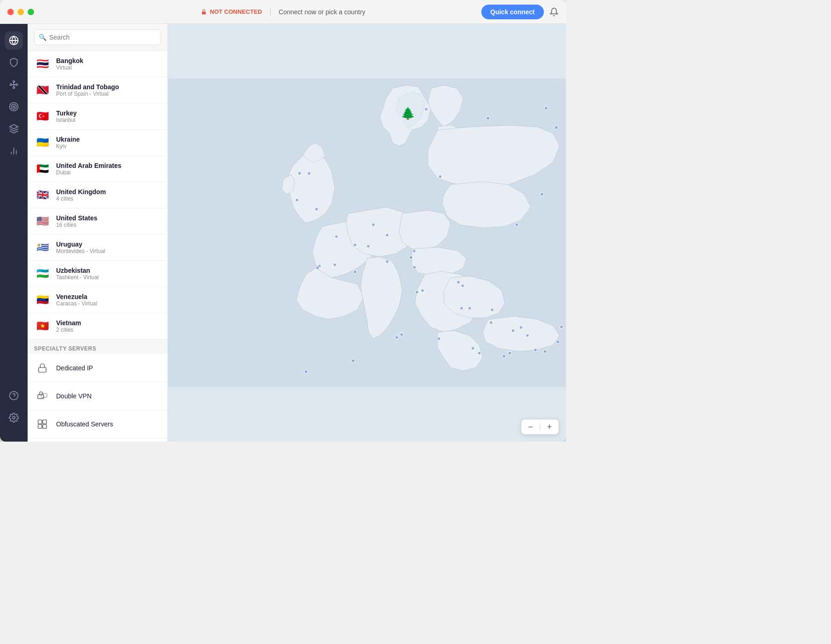  I want to click on stats-icon, so click(14, 151).